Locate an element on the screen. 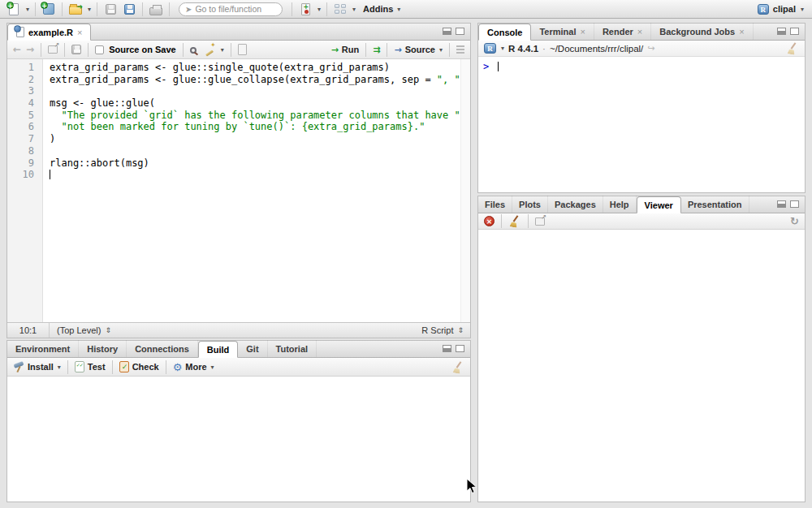 This screenshot has height=508, width=812. run-button: → Run is located at coordinates (346, 50).